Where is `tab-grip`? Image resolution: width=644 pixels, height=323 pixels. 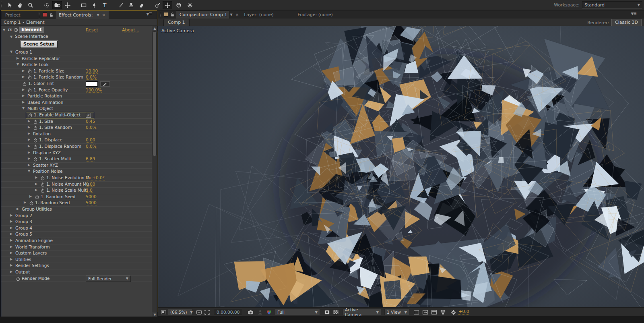
tab-grip is located at coordinates (161, 15).